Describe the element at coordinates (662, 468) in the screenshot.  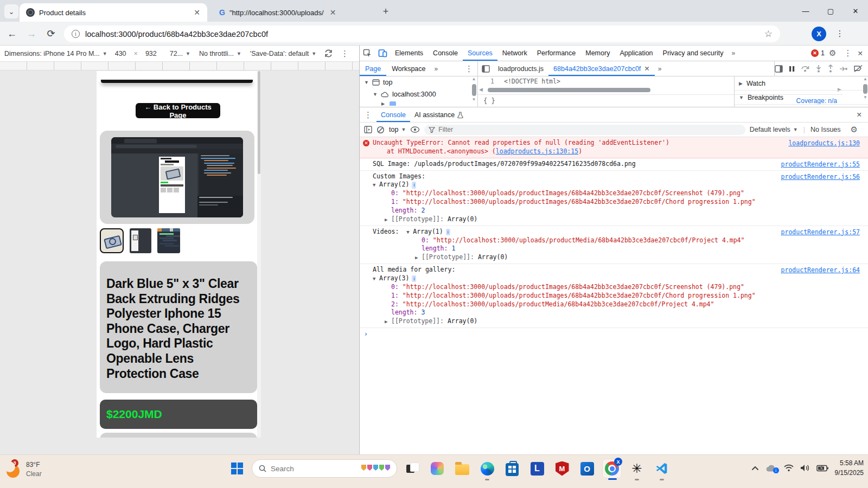
I see `vscode-button` at that location.